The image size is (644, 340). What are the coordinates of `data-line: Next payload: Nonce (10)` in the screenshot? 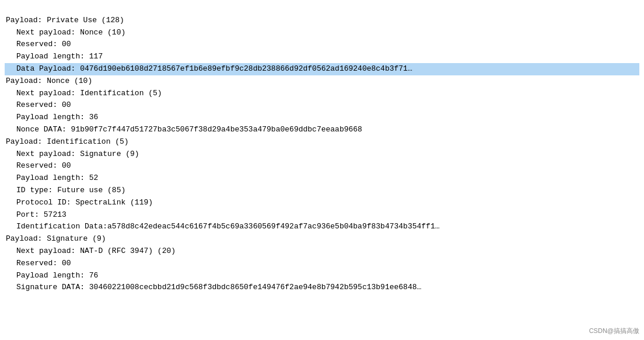 It's located at (322, 33).